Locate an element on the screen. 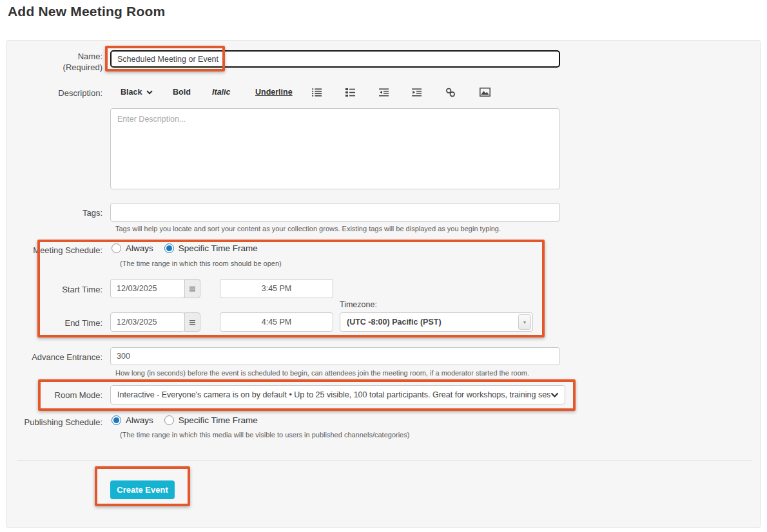  name-required-label: (Required) is located at coordinates (55, 67).